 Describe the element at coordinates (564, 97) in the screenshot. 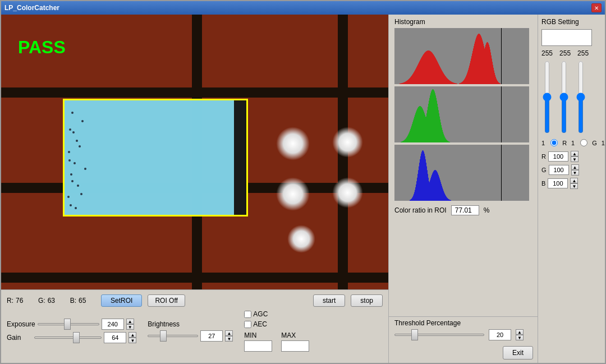

I see `g-vslider` at that location.